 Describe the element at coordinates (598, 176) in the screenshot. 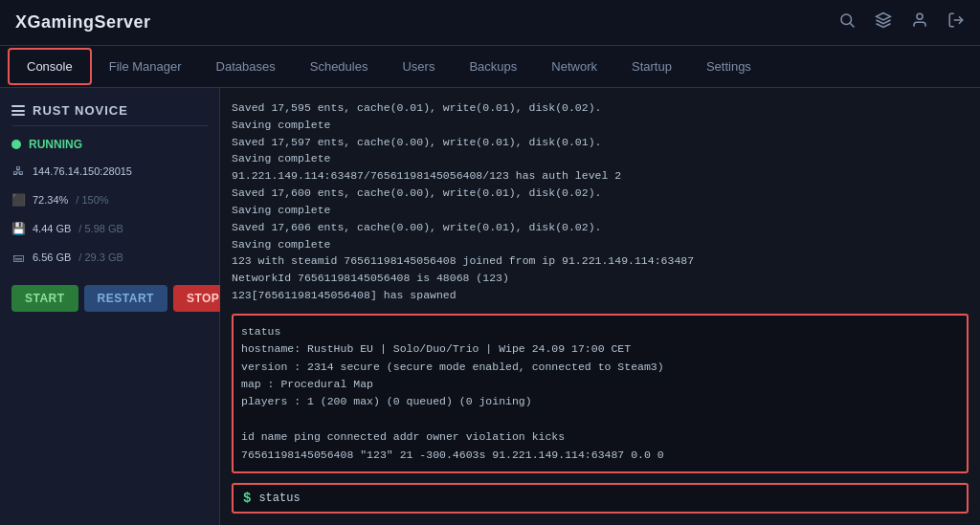

I see `console-line: 91.221.149.114:63487/76561198145056408/1…` at that location.